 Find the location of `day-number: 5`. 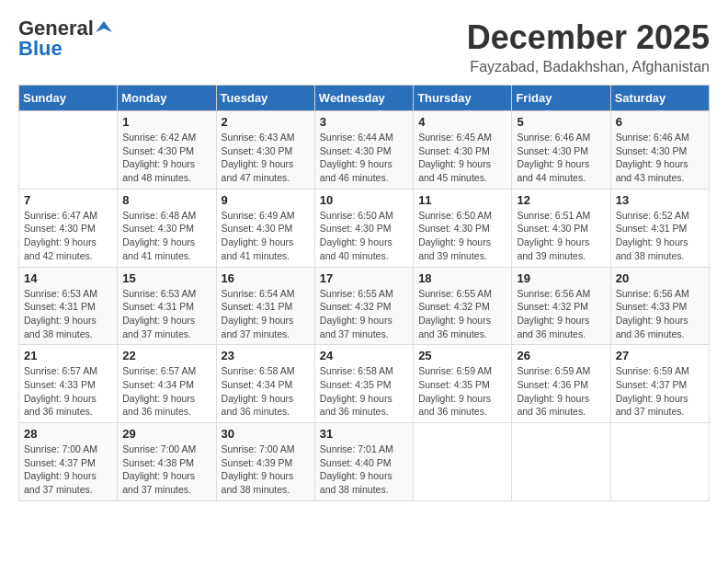

day-number: 5 is located at coordinates (561, 121).